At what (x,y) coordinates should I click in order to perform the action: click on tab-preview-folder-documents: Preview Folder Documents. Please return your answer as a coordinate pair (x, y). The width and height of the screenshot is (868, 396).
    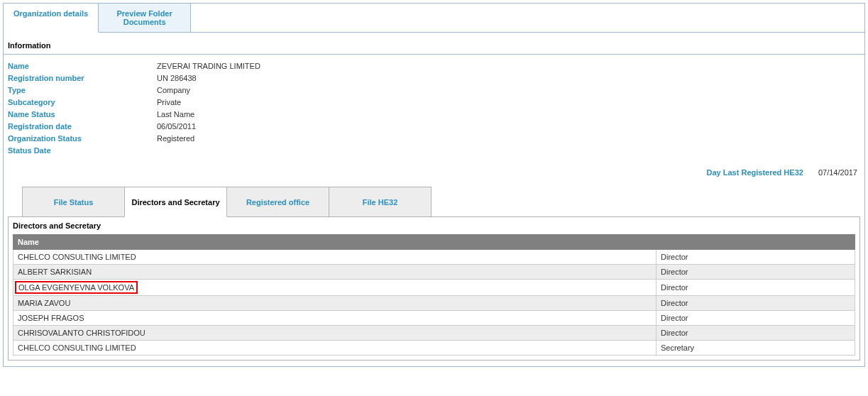
    Looking at the image, I should click on (145, 18).